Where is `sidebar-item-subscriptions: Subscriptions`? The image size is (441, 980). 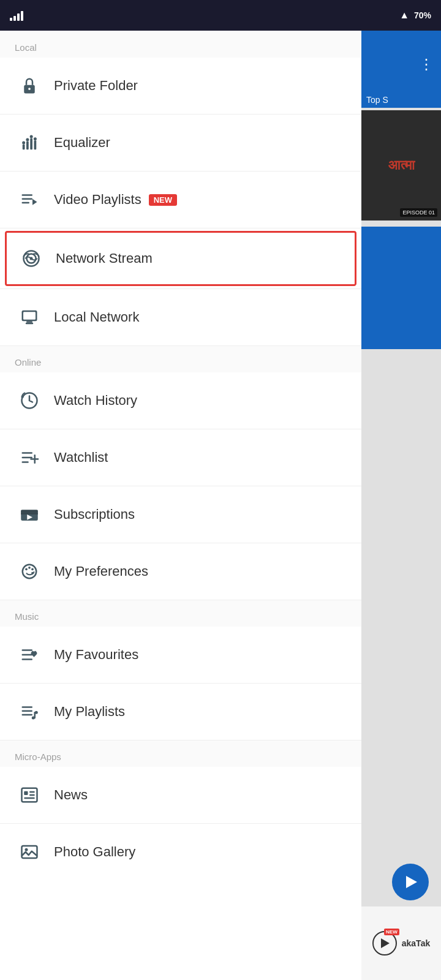 sidebar-item-subscriptions: Subscriptions is located at coordinates (181, 514).